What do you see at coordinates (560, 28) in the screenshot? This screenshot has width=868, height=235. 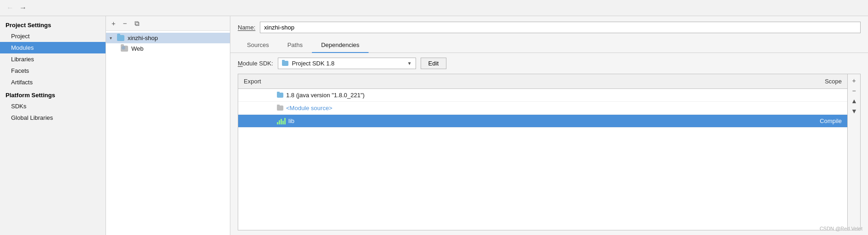 I see `name-input` at bounding box center [560, 28].